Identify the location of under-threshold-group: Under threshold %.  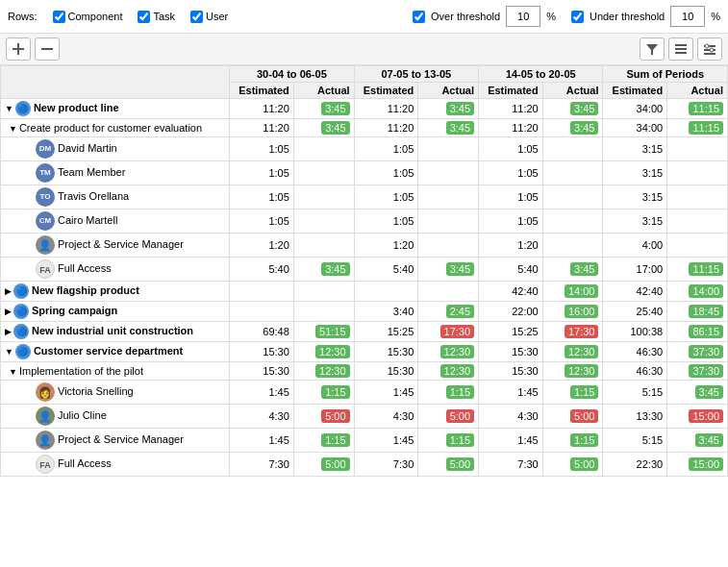
(646, 16).